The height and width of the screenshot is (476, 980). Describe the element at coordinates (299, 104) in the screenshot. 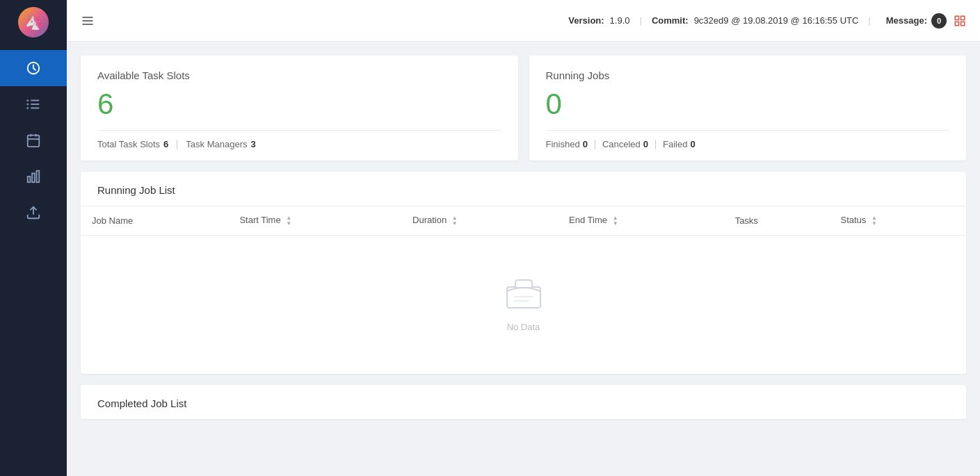

I see `task-slots-value: 6` at that location.